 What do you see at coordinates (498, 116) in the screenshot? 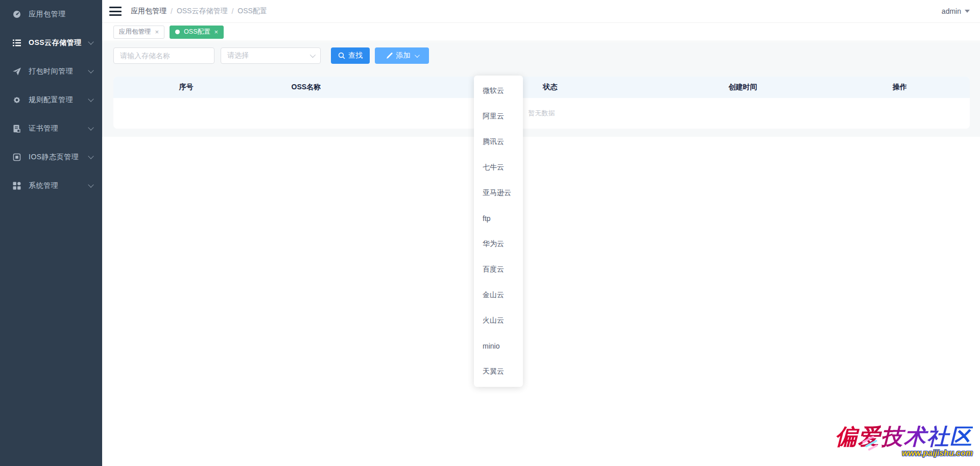
I see `dropdown-item: 阿里云` at bounding box center [498, 116].